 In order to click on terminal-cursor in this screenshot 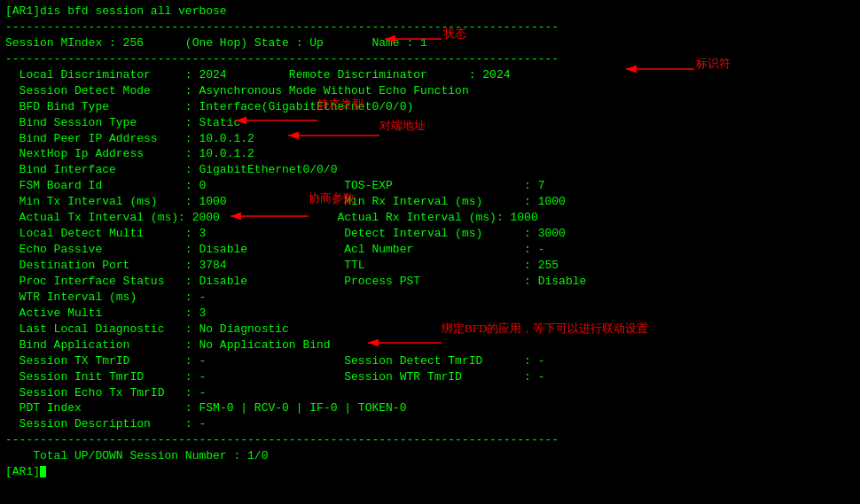, I will do `click(43, 471)`.